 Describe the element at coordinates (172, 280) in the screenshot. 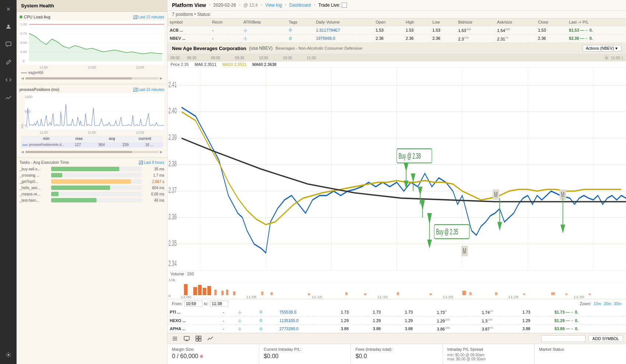

I see `svg-text: 10k` at that location.